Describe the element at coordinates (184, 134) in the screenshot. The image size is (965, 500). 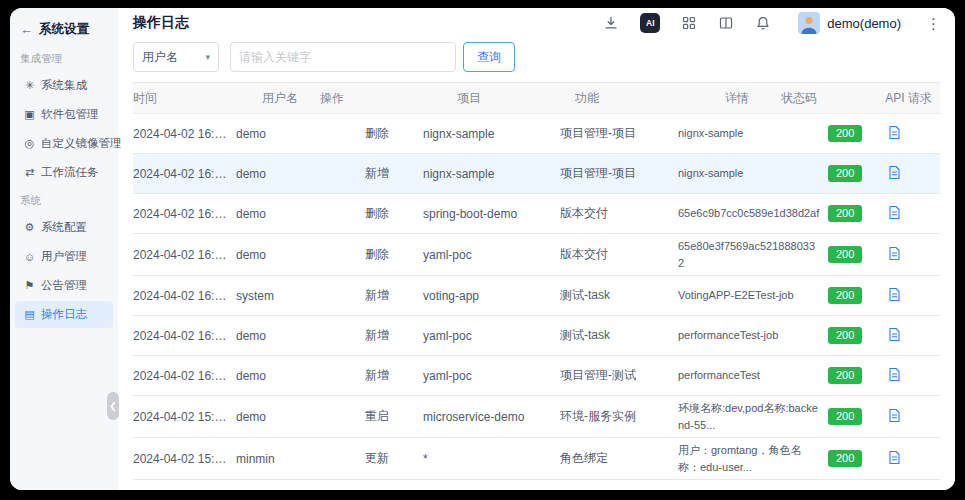
I see `cell-time: 2024-04-02 16:48:38` at that location.